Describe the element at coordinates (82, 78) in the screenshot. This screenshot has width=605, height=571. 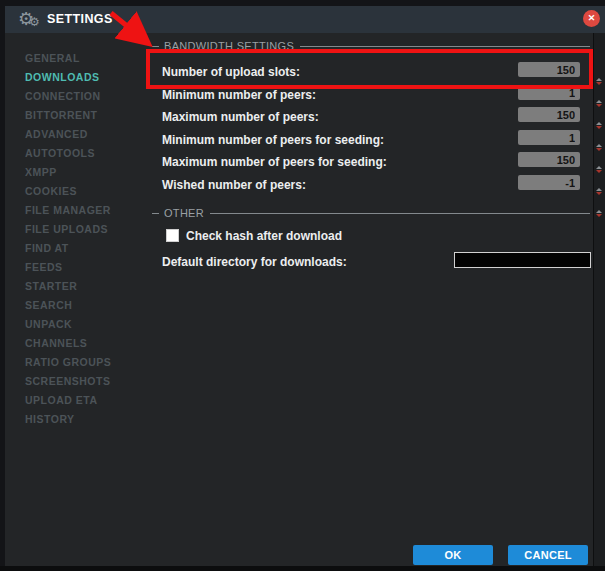
I see `sidebar-item-downloads: DOWNLOADS` at that location.